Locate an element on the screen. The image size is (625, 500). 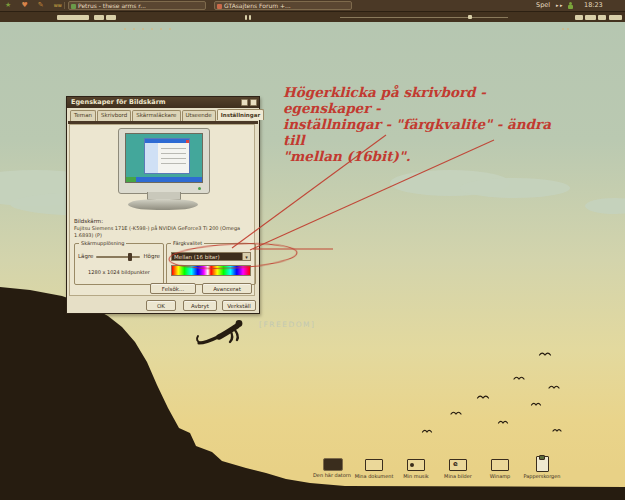
desktop-icon-my-documents: Mina dokument is located at coordinates (374, 468).